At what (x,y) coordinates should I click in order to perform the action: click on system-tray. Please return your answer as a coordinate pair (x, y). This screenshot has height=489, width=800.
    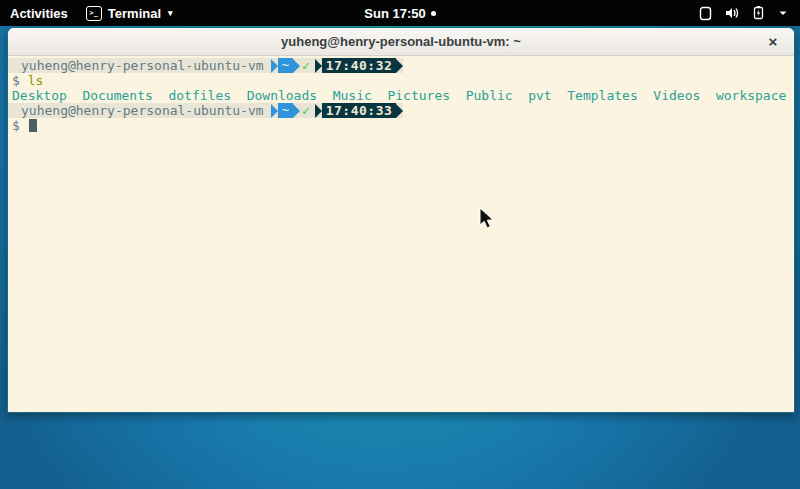
    Looking at the image, I should click on (743, 13).